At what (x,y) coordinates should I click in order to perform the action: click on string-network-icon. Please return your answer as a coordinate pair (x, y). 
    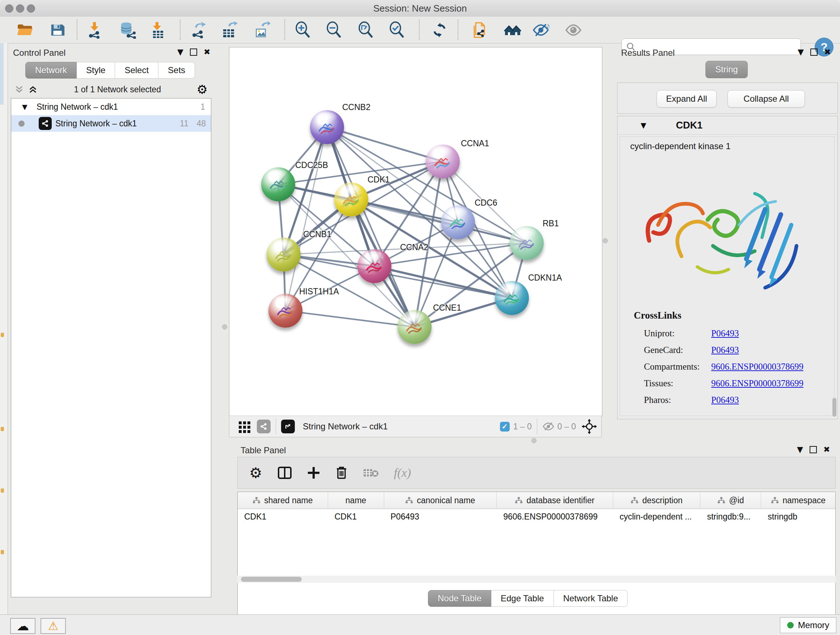
    Looking at the image, I should click on (45, 124).